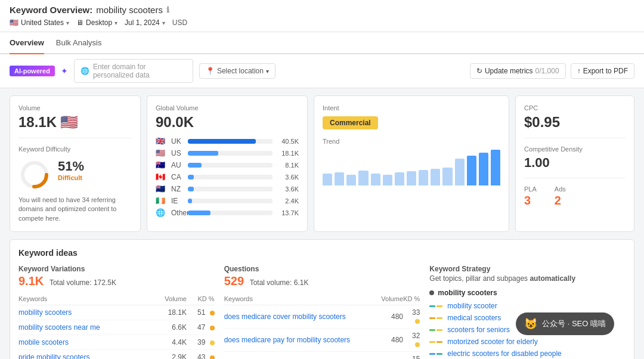  Describe the element at coordinates (75, 163) in the screenshot. I see `volume-kd-card: Volume 18.1K 🇺🇸 Keyword Difficulty 51% D…` at that location.